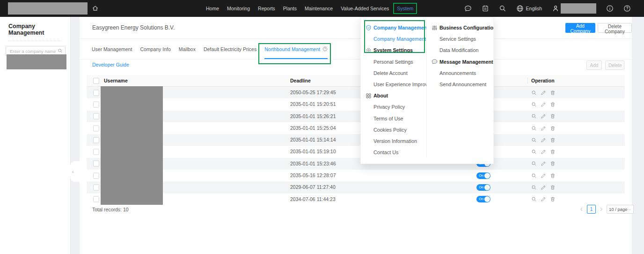 The height and width of the screenshot is (254, 644). What do you see at coordinates (435, 62) in the screenshot?
I see `menu-item-icon` at bounding box center [435, 62].